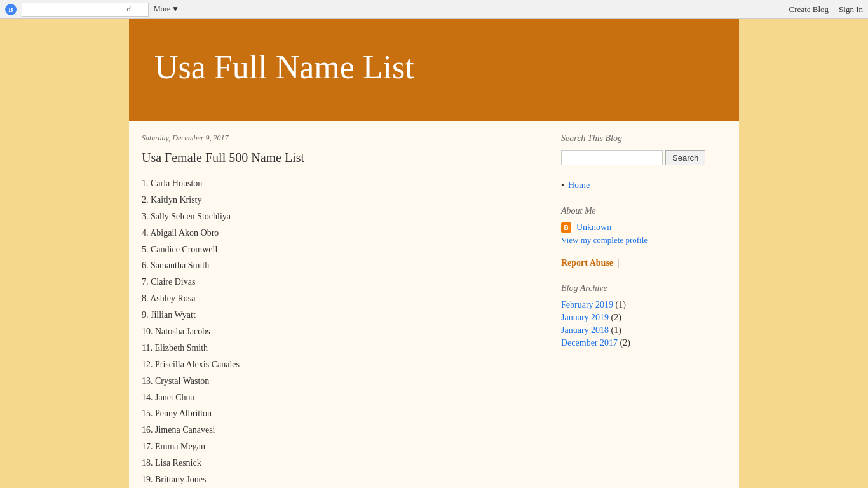  Describe the element at coordinates (175, 9) in the screenshot. I see `chevron-down-icon: ▼` at that location.